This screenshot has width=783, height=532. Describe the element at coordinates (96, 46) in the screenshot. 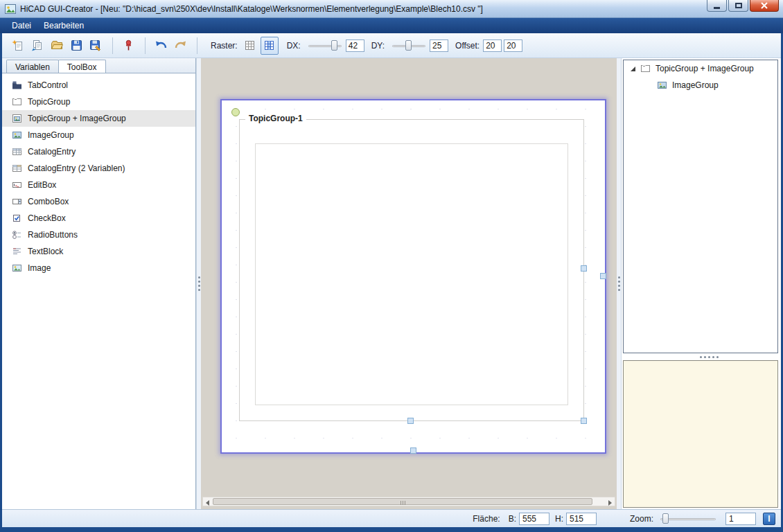

I see `save-as-icon` at that location.